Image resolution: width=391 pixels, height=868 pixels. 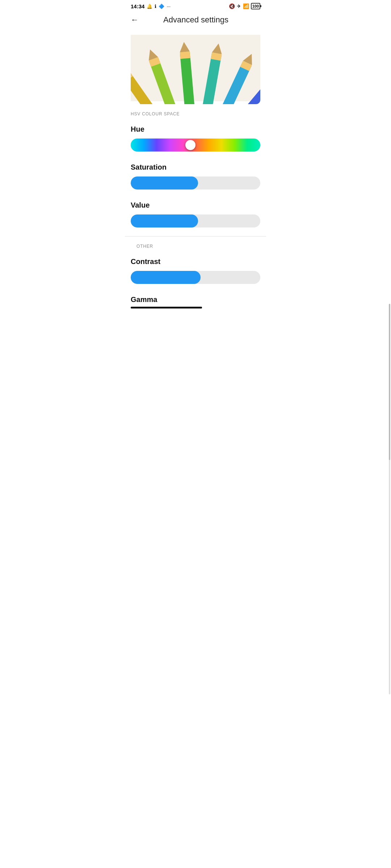 What do you see at coordinates (190, 145) in the screenshot?
I see `hue-thumb` at bounding box center [190, 145].